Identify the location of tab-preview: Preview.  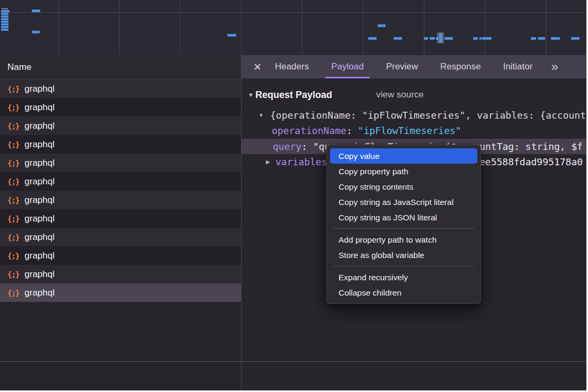
(402, 67).